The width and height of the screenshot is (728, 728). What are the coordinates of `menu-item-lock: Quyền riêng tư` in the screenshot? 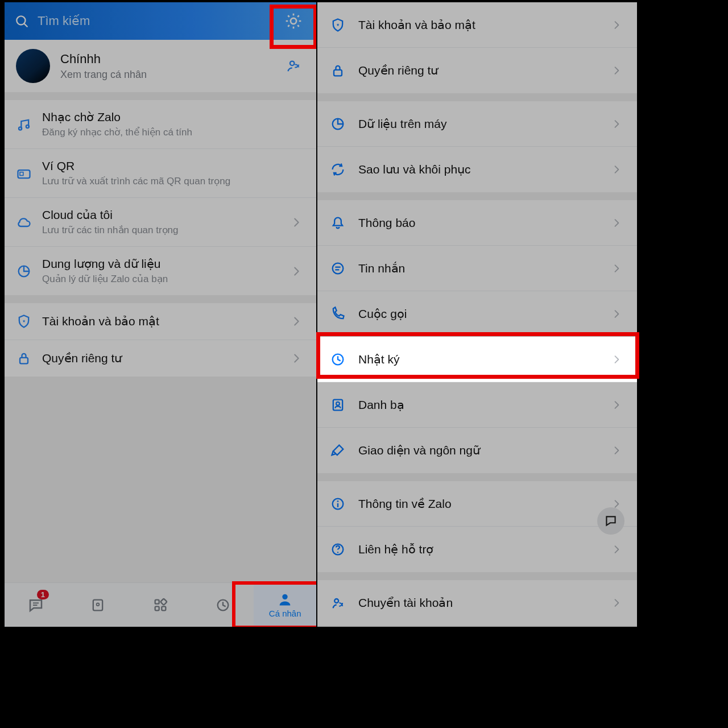 It's located at (160, 358).